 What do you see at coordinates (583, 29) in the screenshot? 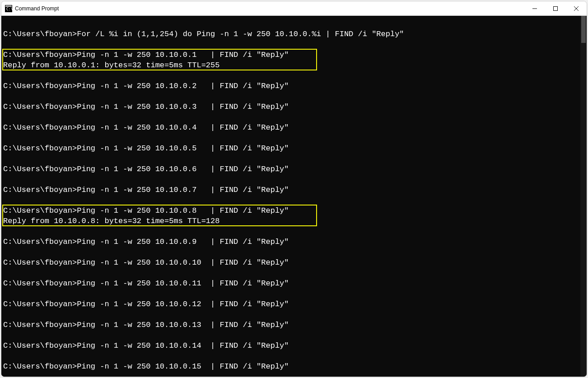
I see `scrollbar-thumb` at bounding box center [583, 29].